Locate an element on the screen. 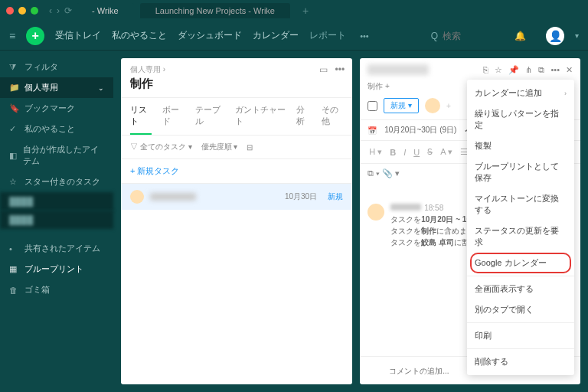 The image size is (588, 392). tab-table: テーブル is located at coordinates (210, 116).